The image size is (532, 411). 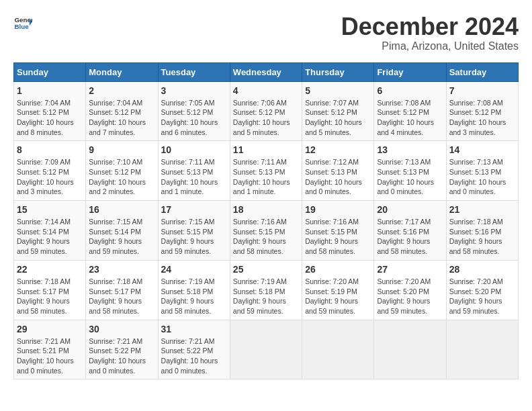 I want to click on header-wednesday: Wednesday, so click(x=266, y=72).